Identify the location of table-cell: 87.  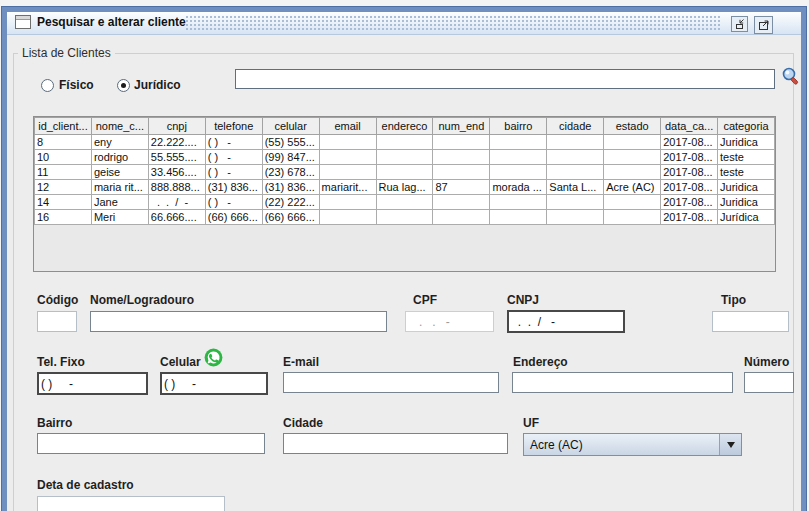
(462, 188).